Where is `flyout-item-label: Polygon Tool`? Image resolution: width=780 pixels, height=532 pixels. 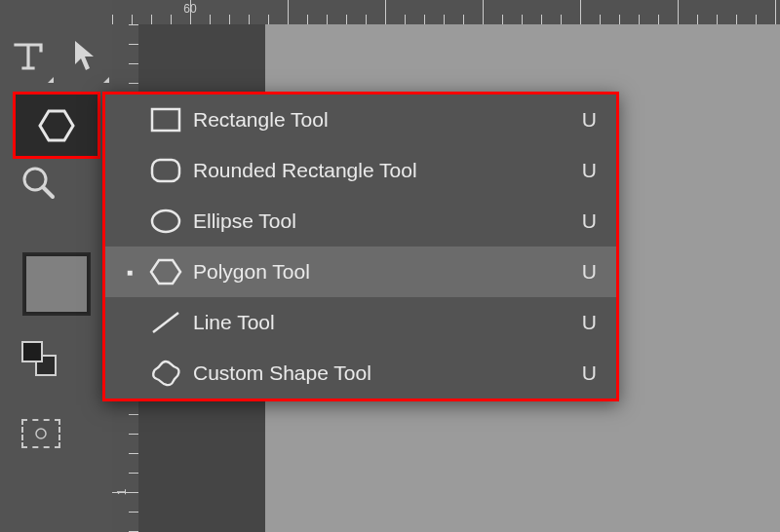
flyout-item-label: Polygon Tool is located at coordinates (383, 272).